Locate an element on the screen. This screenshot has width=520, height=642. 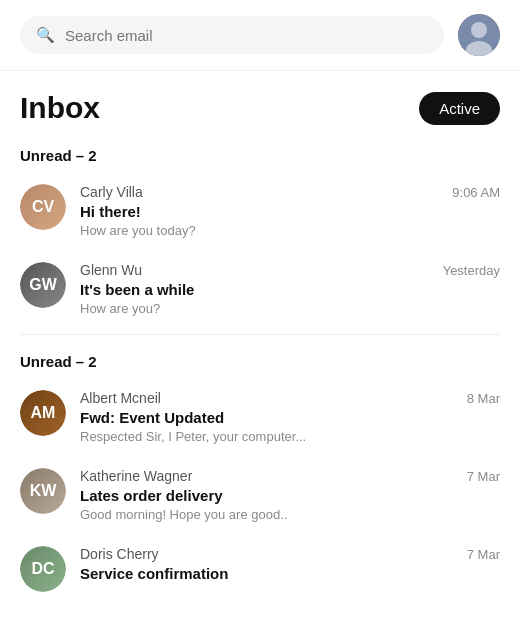
header: 🔍 is located at coordinates (260, 36).